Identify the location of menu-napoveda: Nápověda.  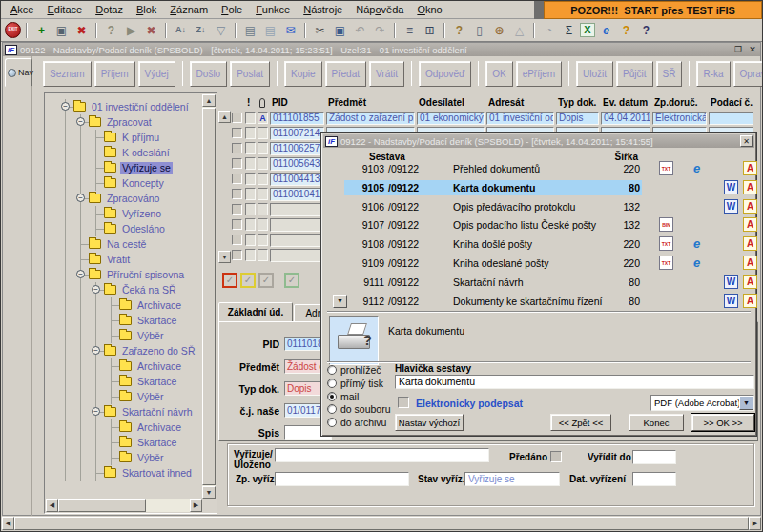
(380, 10).